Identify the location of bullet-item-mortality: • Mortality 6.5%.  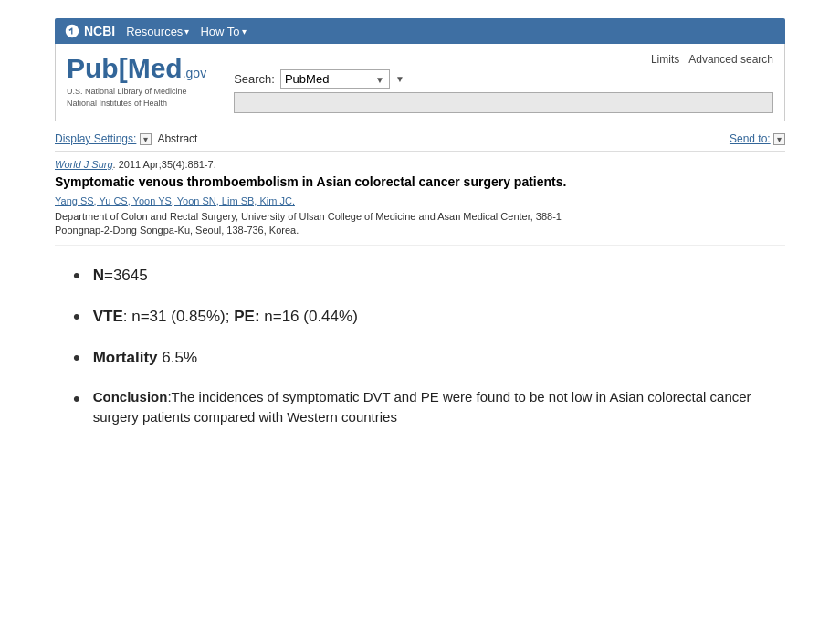
(429, 360).